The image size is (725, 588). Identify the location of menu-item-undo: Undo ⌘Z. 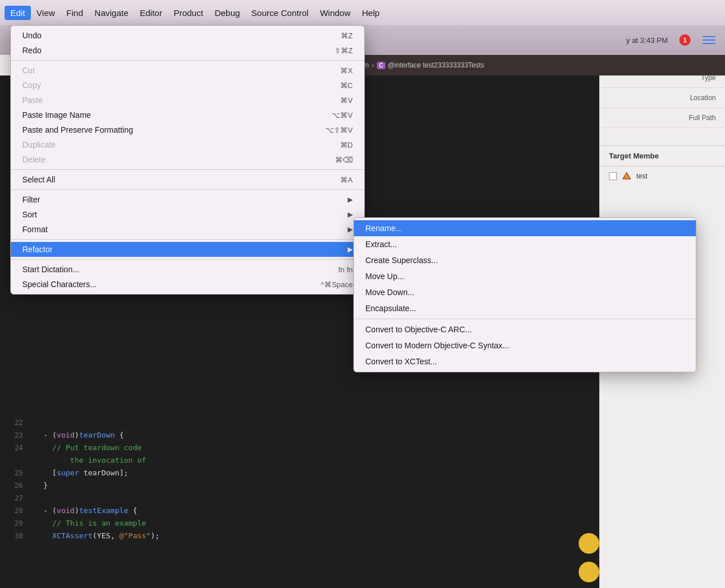
(188, 35).